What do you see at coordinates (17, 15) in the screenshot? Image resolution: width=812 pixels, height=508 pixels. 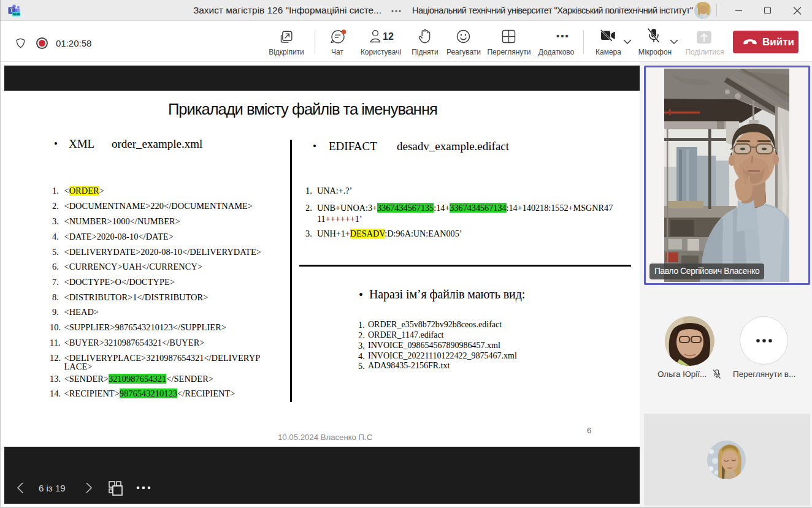 I see `svg-text: NEW` at bounding box center [17, 15].